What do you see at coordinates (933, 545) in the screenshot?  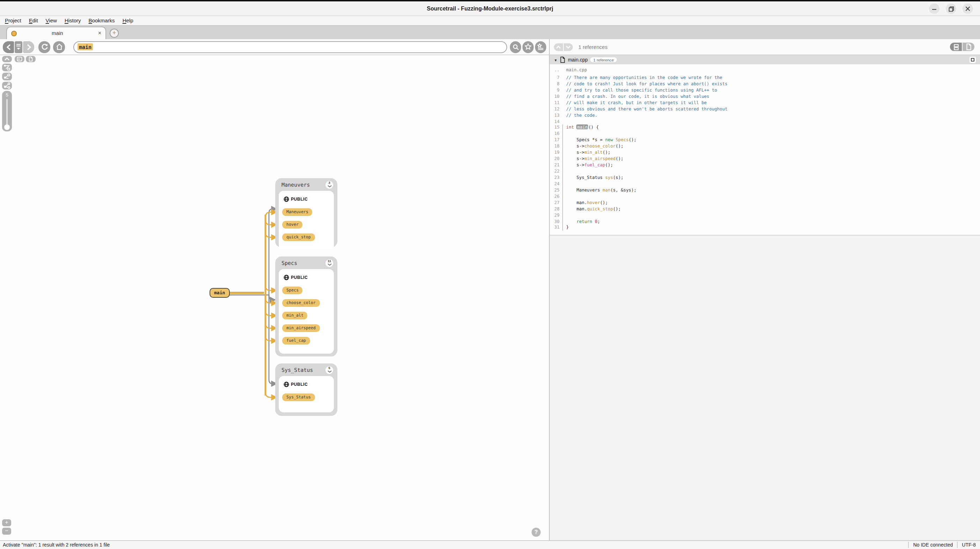 I see `ide-status: No IDE connected` at bounding box center [933, 545].